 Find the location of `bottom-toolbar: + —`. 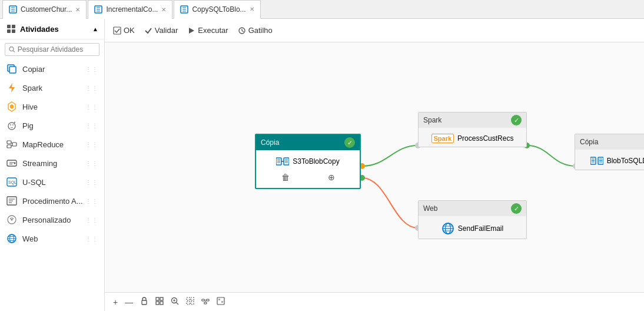

bottom-toolbar: + — is located at coordinates (374, 302).